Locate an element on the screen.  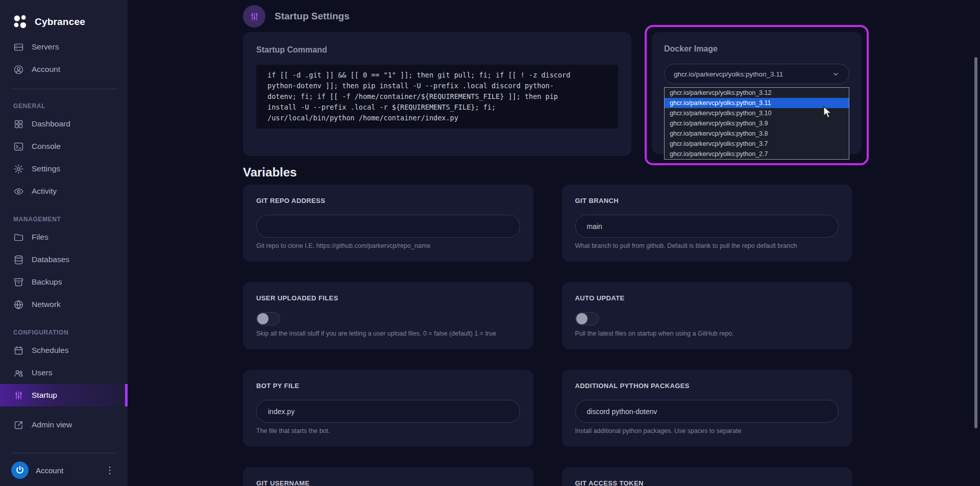
variable-label: GIT ACCESS TOKEN is located at coordinates (707, 482).